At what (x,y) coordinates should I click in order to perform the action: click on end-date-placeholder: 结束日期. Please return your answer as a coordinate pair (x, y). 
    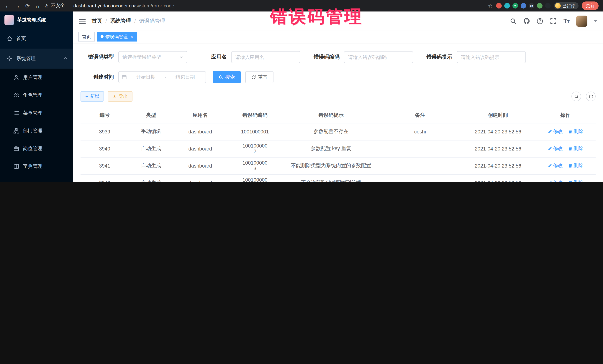
    Looking at the image, I should click on (185, 77).